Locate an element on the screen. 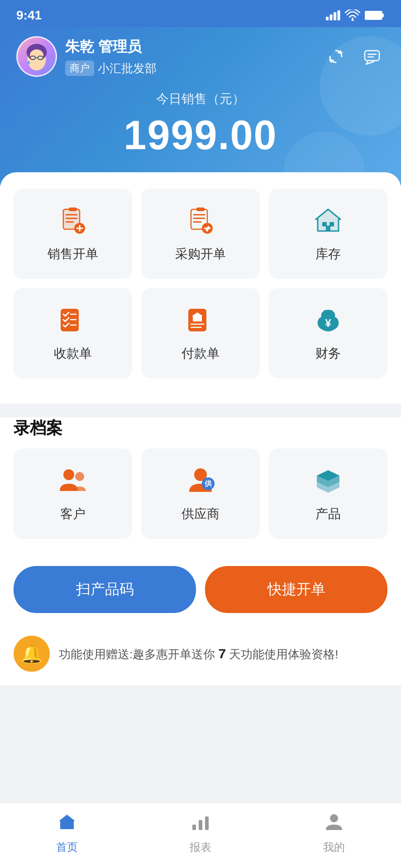  refresh-button is located at coordinates (336, 57).